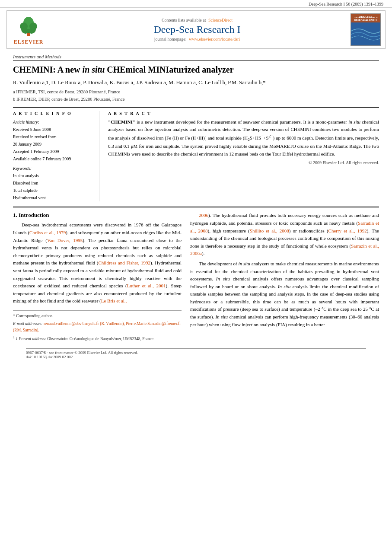 The width and height of the screenshot is (392, 535). What do you see at coordinates (196, 353) in the screenshot?
I see `bottom-bar: 0967-0637/$ - see front matter © 2009 El…` at bounding box center [196, 353].